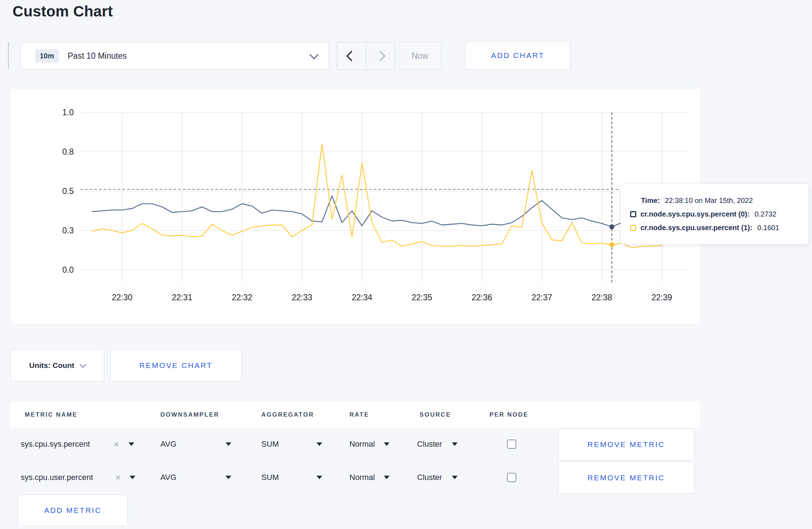  What do you see at coordinates (715, 214) in the screenshot?
I see `tooltip-series-row: cr.node.sys.cpu.sys.percent (0): 0.2732` at bounding box center [715, 214].